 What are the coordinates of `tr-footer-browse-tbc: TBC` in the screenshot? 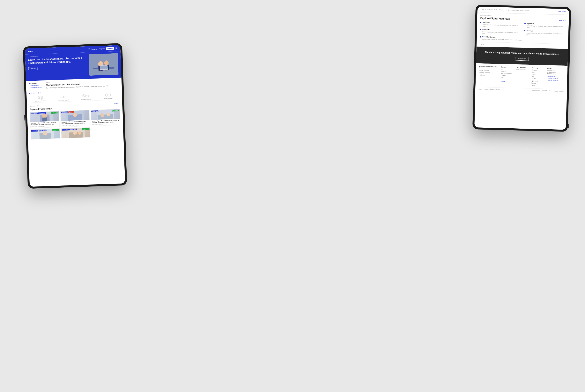 It's located at (508, 78).